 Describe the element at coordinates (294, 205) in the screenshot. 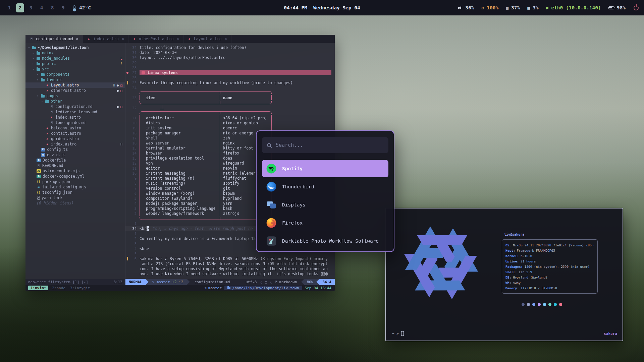

I see `launcher-item-label: Displays` at that location.